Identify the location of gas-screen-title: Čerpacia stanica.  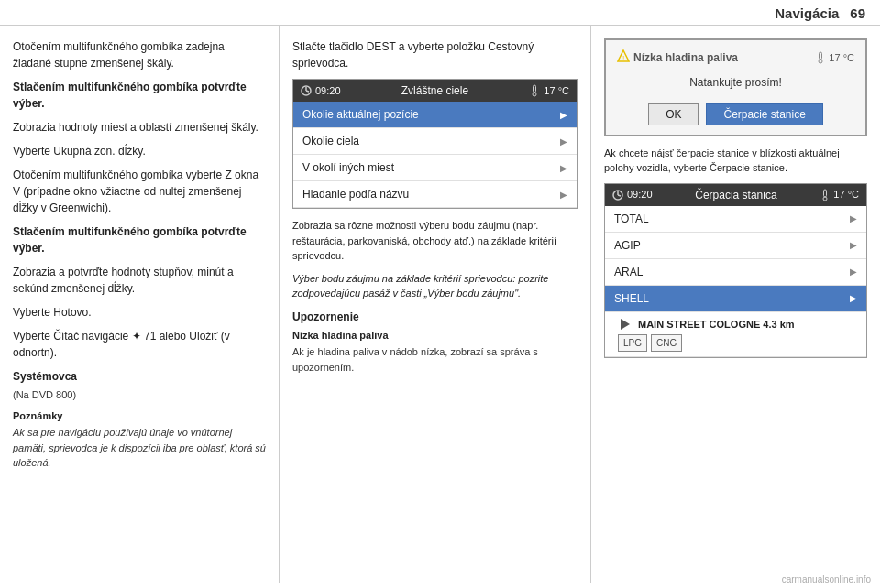
(737, 195).